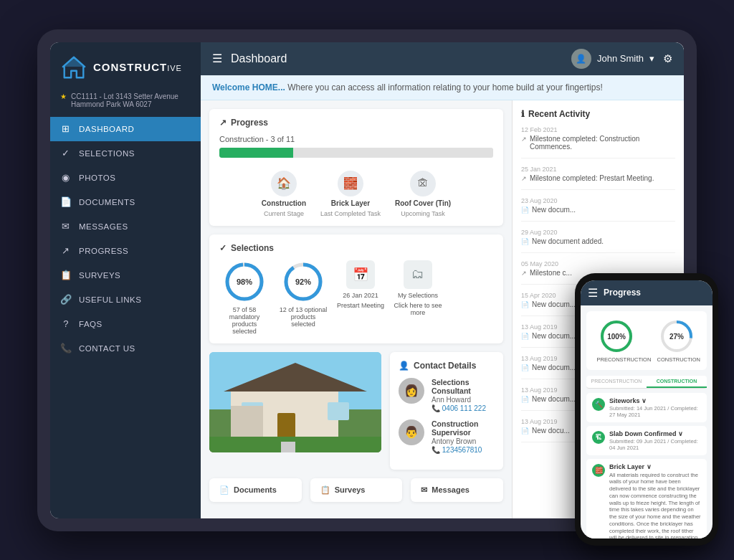  What do you see at coordinates (598, 209) in the screenshot?
I see `activity-item-2: 23 Aug 2020 📄 New docum...` at bounding box center [598, 209].